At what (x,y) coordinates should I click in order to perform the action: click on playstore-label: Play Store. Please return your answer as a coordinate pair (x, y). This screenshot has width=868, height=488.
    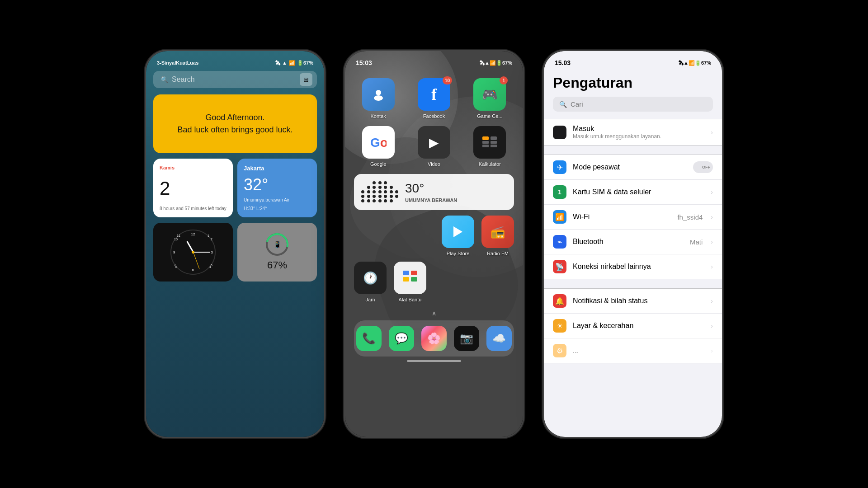
    Looking at the image, I should click on (458, 253).